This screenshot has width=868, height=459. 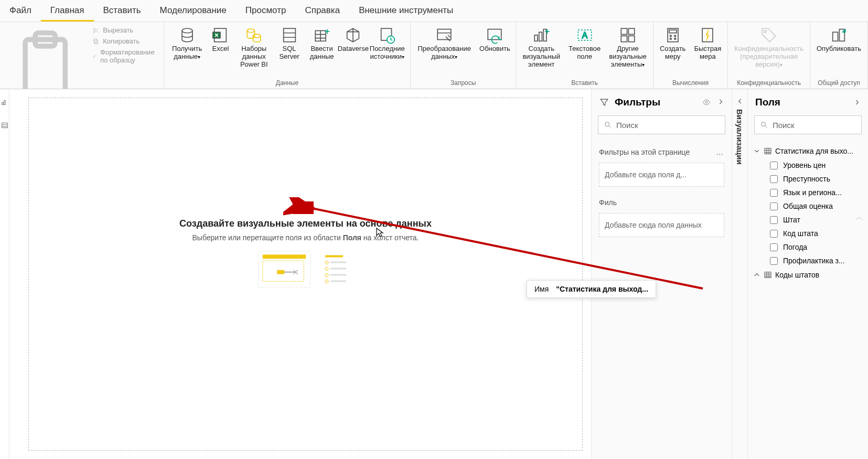 I want to click on collapse-fields-icon, so click(x=857, y=102).